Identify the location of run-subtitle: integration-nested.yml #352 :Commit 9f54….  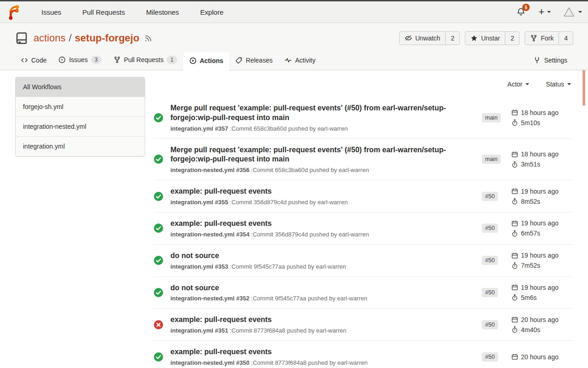
(320, 298).